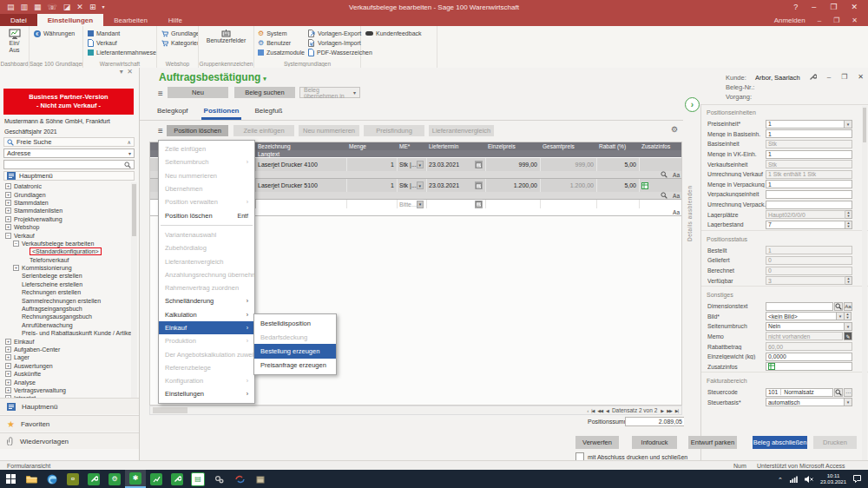 This screenshot has height=488, width=868. I want to click on more-options-icon: ⋯, so click(848, 392).